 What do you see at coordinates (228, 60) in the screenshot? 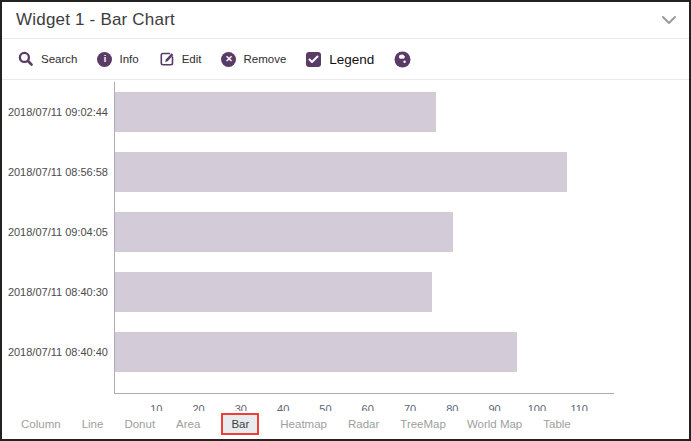
I see `remove-icon: ✕` at bounding box center [228, 60].